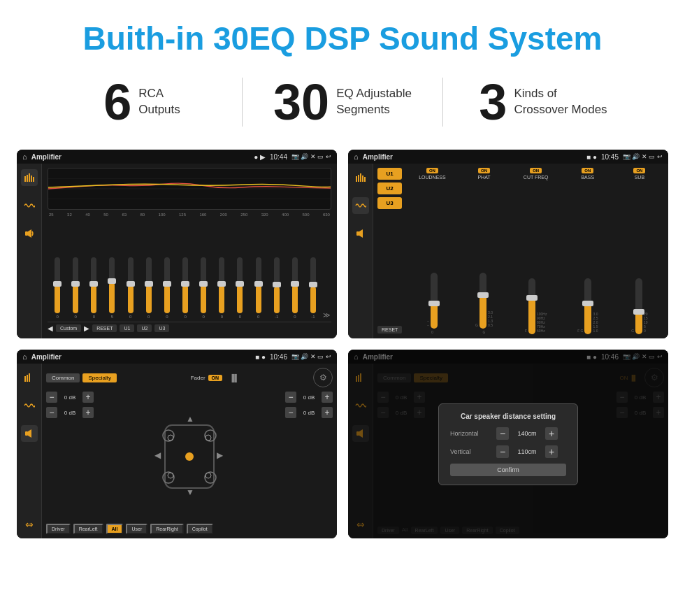 The image size is (685, 616). What do you see at coordinates (508, 470) in the screenshot?
I see `confirm-btn: Confirm` at bounding box center [508, 470].